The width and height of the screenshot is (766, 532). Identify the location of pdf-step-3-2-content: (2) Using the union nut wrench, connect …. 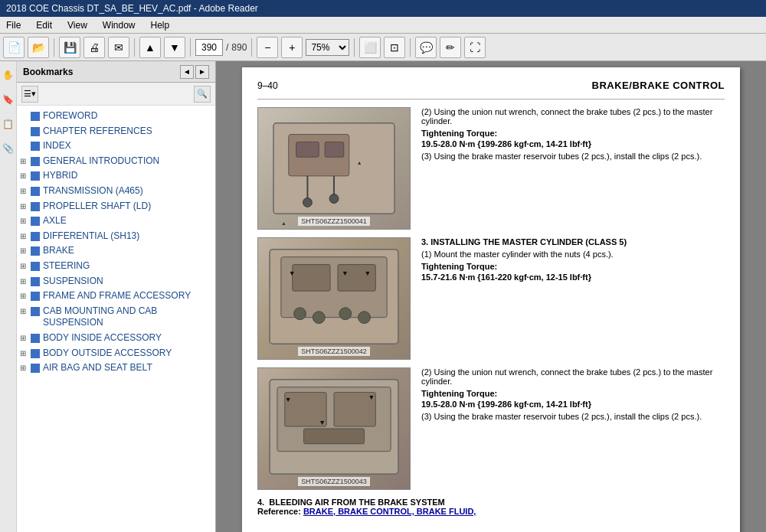
(573, 377).